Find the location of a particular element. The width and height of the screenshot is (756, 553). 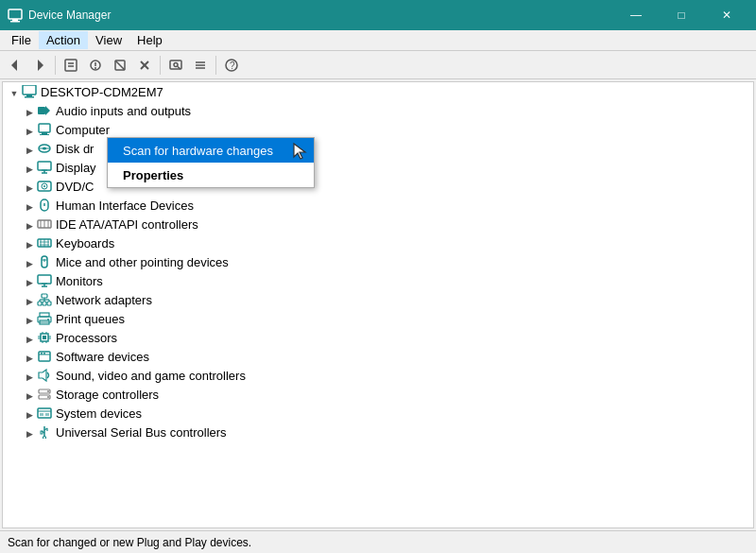

ctx-properties: Properties is located at coordinates (211, 175).